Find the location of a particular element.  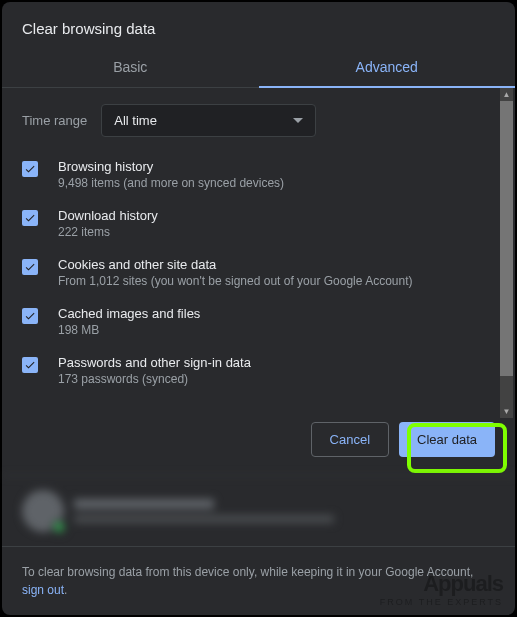

clear-data-button: Clear data is located at coordinates (447, 440).